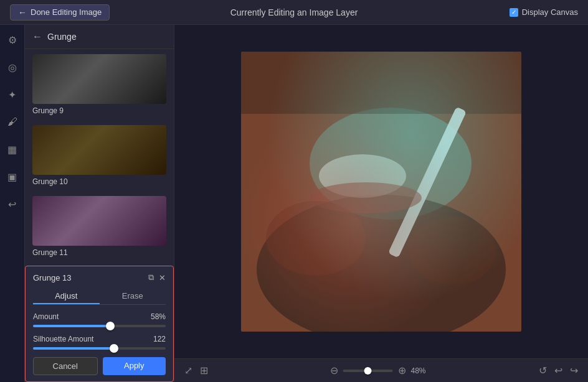 The image size is (588, 382). Describe the element at coordinates (544, 12) in the screenshot. I see `display-canvas-control: ✓ Display Canvas` at that location.